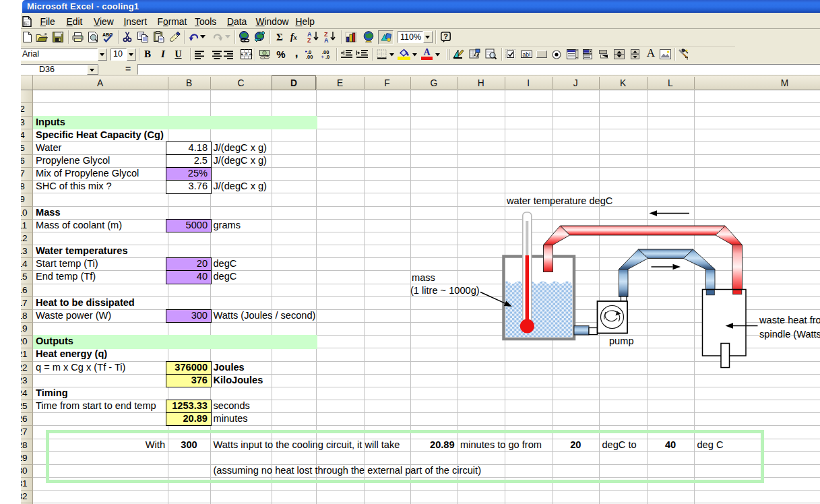  What do you see at coordinates (309, 57) in the screenshot?
I see `svg-text: .00` at bounding box center [309, 57].